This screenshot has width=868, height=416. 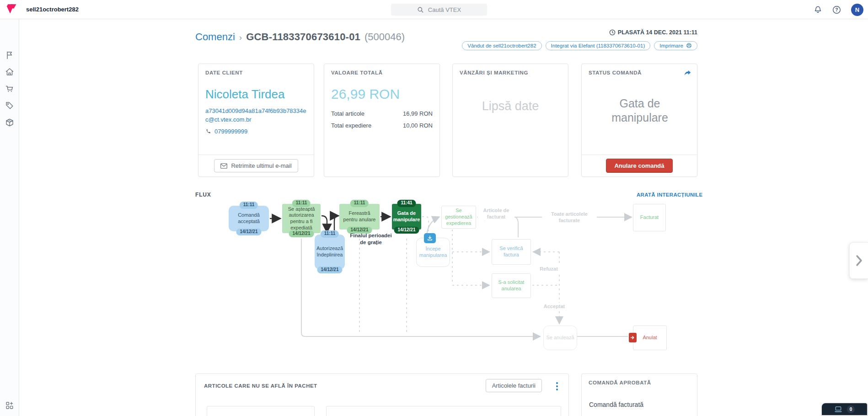 I want to click on sold-by-badge: Vândut de sell21octrobert282, so click(x=502, y=46).